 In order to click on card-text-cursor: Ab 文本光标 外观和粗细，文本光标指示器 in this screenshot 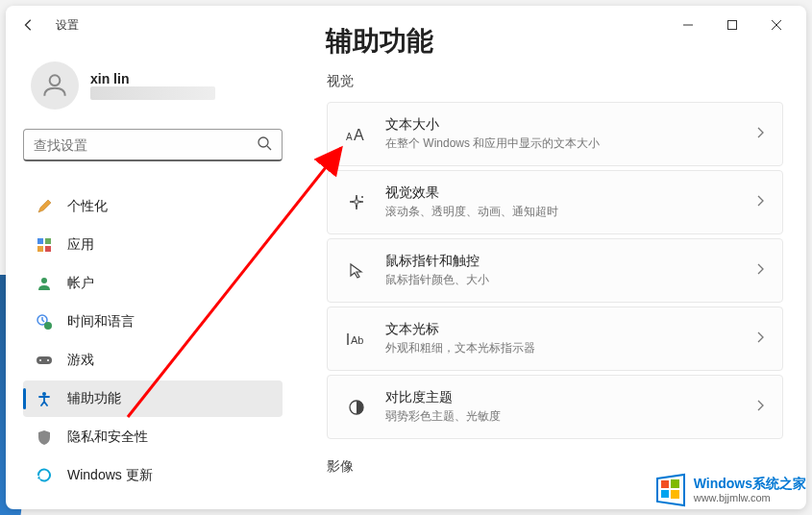, I will do `click(555, 338)`.